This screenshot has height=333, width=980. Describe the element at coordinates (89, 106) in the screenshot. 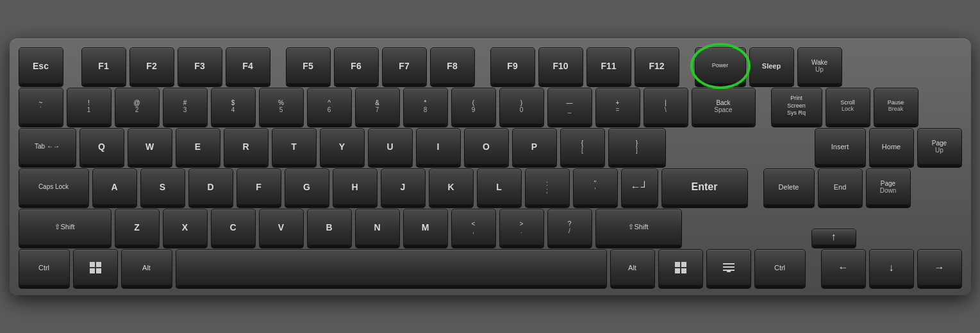

I see `key-1: !1` at that location.